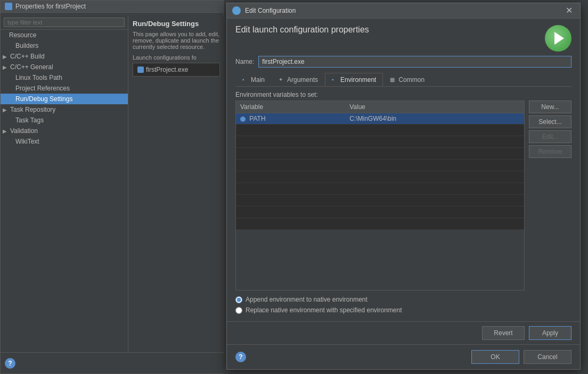 This screenshot has width=588, height=374. I want to click on launch-item-label: firstProject.exe, so click(167, 70).